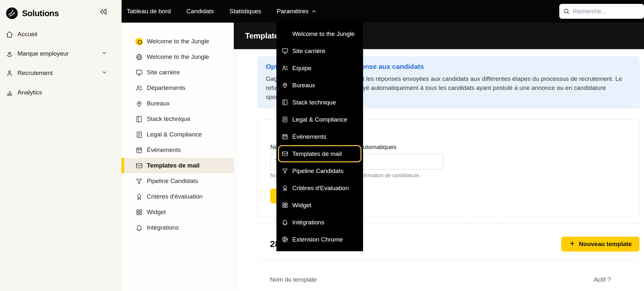  What do you see at coordinates (178, 119) in the screenshot?
I see `settings-item-stack-technique: Stack technique` at bounding box center [178, 119].